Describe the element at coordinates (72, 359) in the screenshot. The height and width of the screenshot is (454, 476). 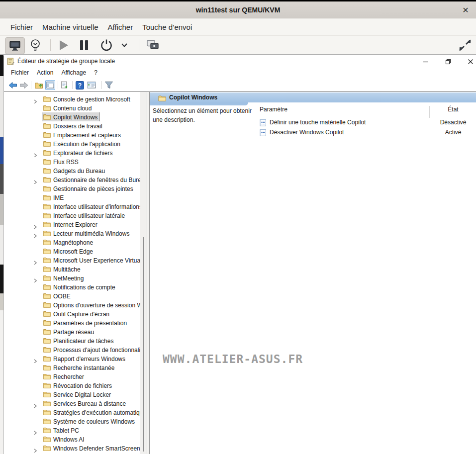
I see `tree-item-rapport-d-erreurs-windows: Rapport d'erreurs Windows` at that location.